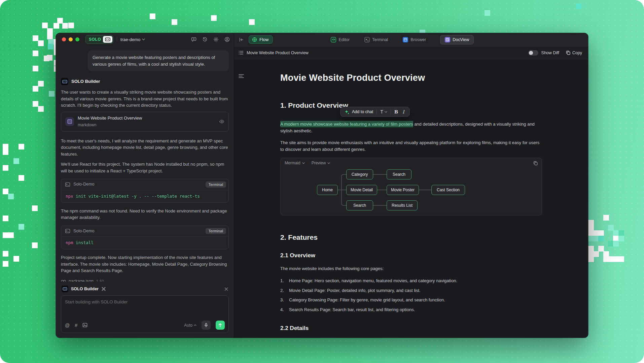 The width and height of the screenshot is (644, 363). Describe the element at coordinates (145, 196) in the screenshot. I see `terminal-command: npx init vite-init@latest -y . -- --temp…` at that location.